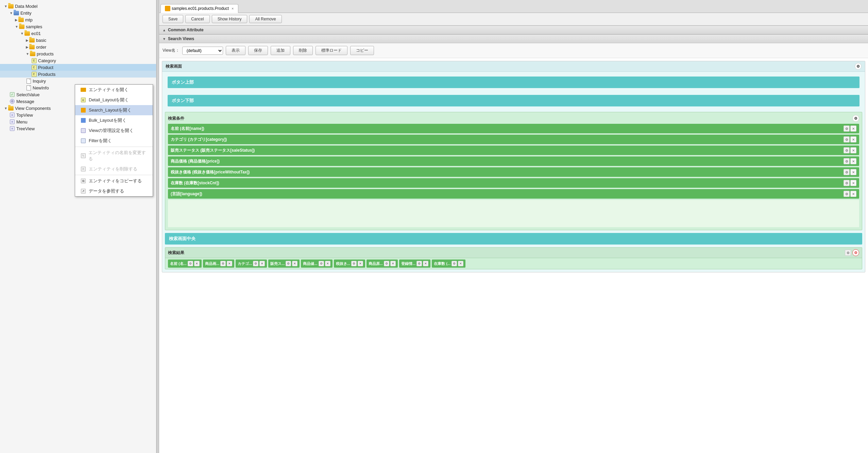  I want to click on results-gear-btn: ⚙, so click(848, 253).